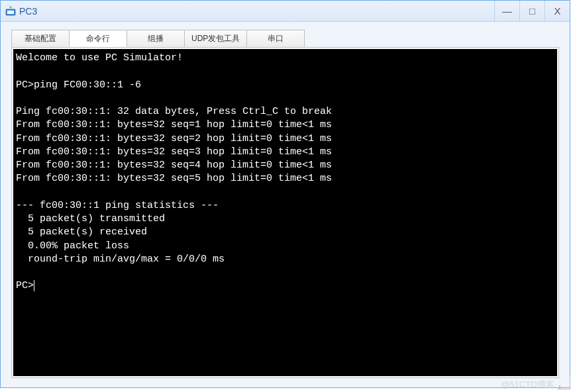  What do you see at coordinates (156, 38) in the screenshot?
I see `tab-multicast: 组播` at bounding box center [156, 38].